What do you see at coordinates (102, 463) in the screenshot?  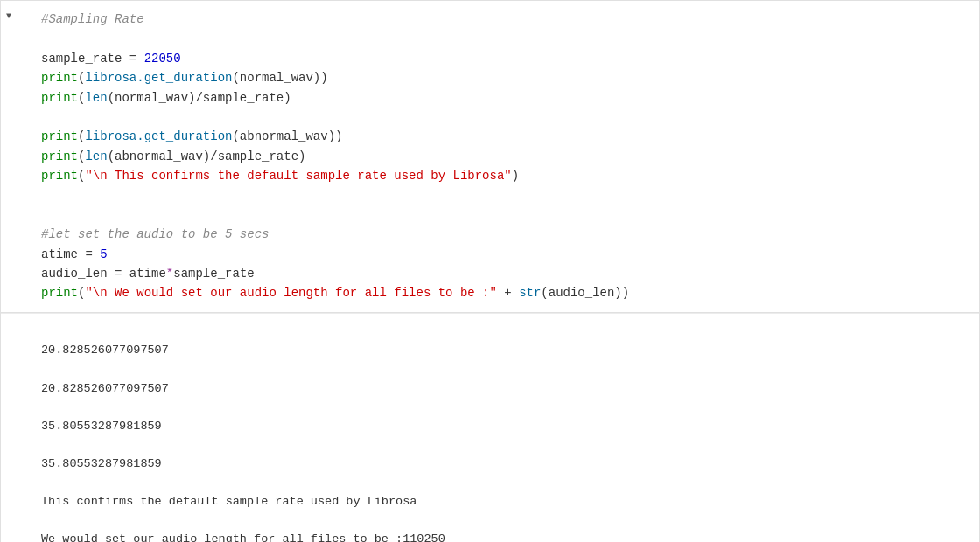 I see `output-line-4: 35.80553287981859` at bounding box center [102, 463].